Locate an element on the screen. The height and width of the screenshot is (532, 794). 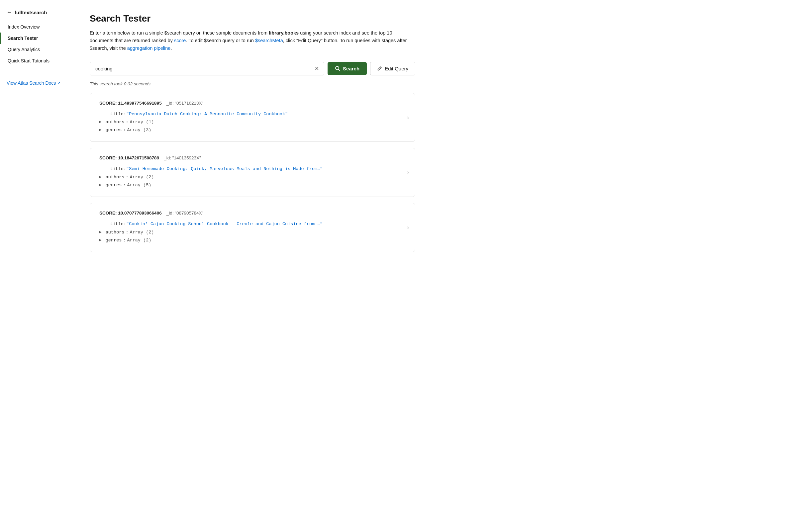
score-label: SCORE: 10.070777893066406 is located at coordinates (131, 213).